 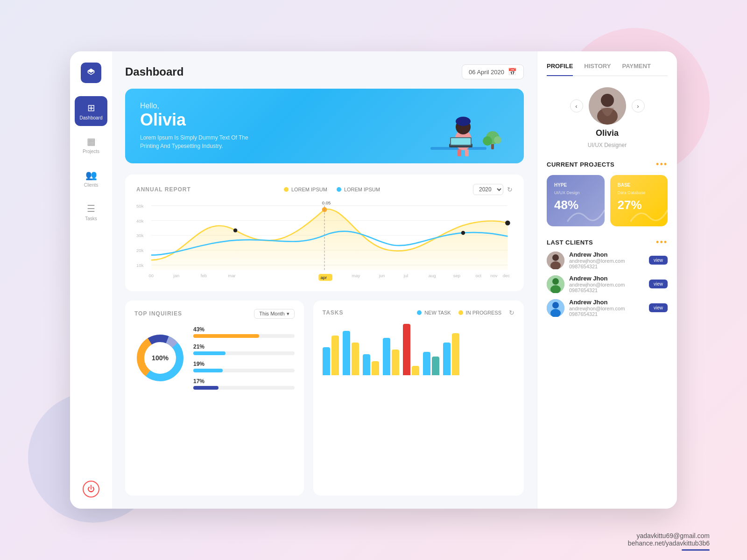 What do you see at coordinates (140, 250) in the screenshot?
I see `svg-text: 20k` at bounding box center [140, 250].